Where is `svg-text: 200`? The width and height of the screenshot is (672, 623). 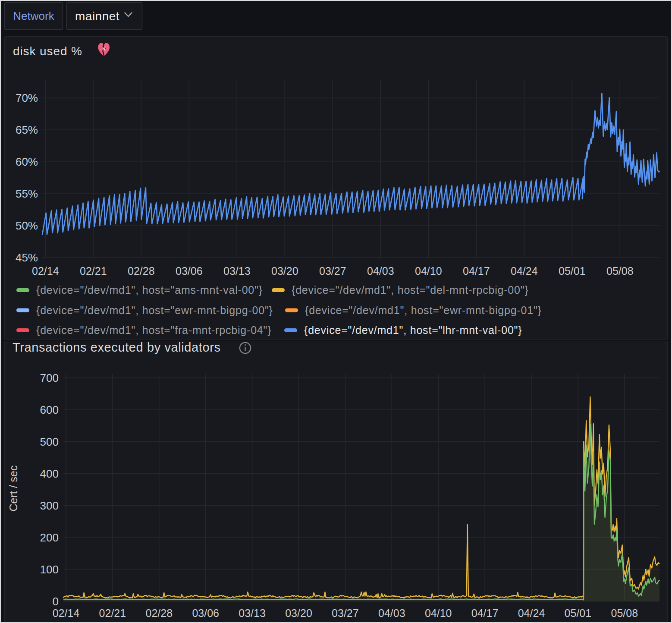 svg-text: 200 is located at coordinates (49, 538).